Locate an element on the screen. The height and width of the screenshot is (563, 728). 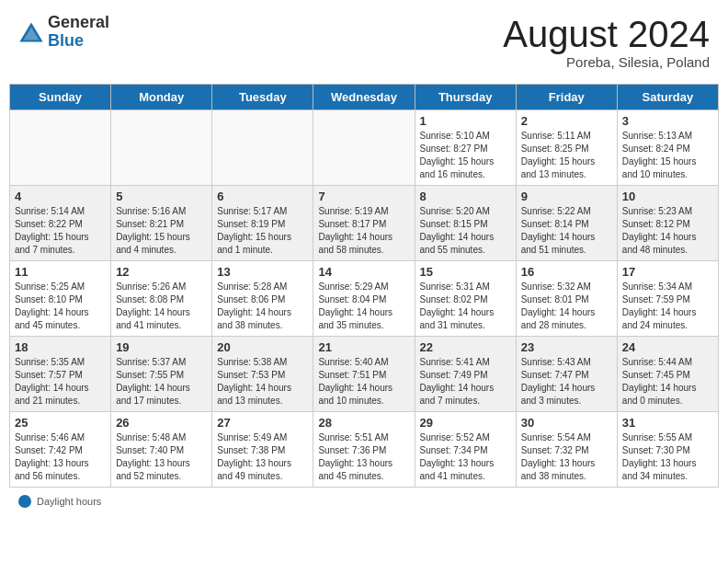
calendar-day-cell: 7Sunrise: 5:19 AM Sunset: 8:17 PM Daylig… is located at coordinates (364, 224).